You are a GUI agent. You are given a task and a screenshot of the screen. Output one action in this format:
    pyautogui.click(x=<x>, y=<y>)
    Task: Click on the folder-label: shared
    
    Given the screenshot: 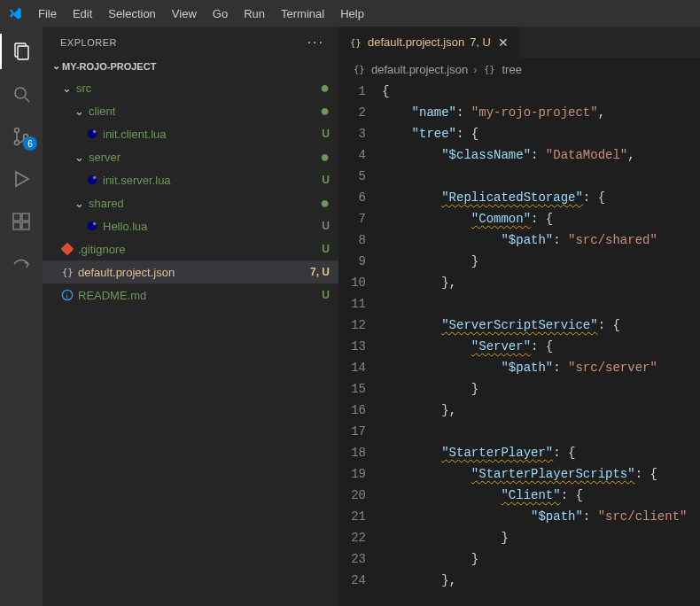 What is the action you would take?
    pyautogui.click(x=106, y=204)
    